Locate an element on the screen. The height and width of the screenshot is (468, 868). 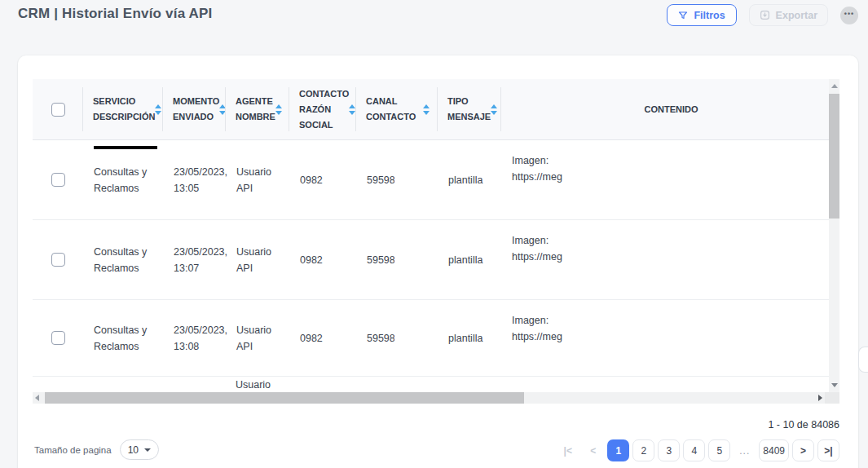
scroll-down-arrow-icon is located at coordinates (835, 385).